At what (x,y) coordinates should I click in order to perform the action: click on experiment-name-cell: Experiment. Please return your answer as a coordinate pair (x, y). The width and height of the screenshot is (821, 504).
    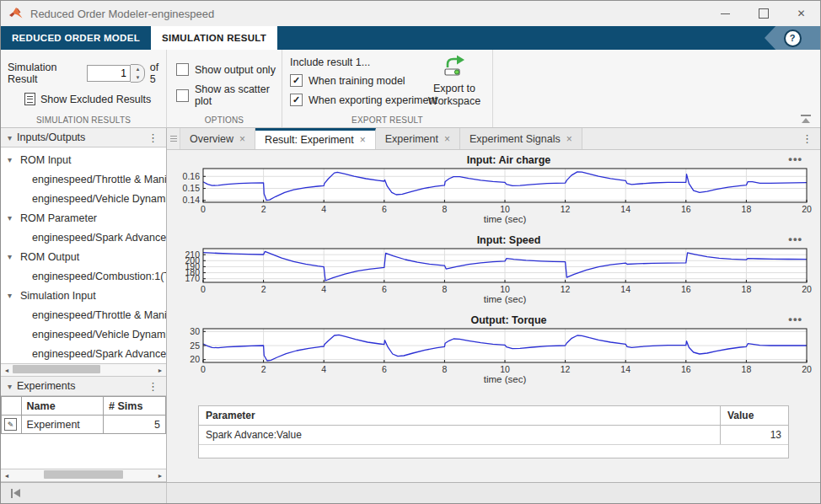
    Looking at the image, I should click on (62, 425).